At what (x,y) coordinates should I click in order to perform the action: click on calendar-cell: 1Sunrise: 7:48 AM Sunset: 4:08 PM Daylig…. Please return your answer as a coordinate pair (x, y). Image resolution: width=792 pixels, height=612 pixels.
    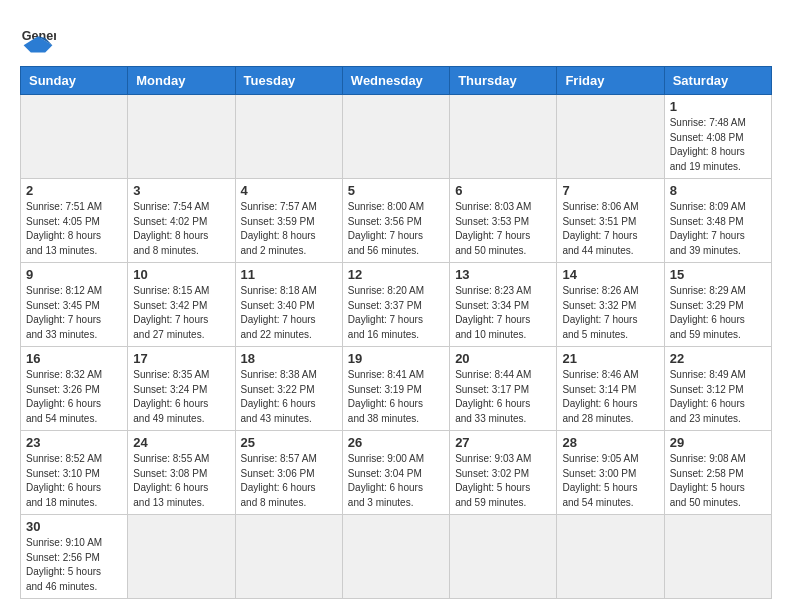
    Looking at the image, I should click on (718, 137).